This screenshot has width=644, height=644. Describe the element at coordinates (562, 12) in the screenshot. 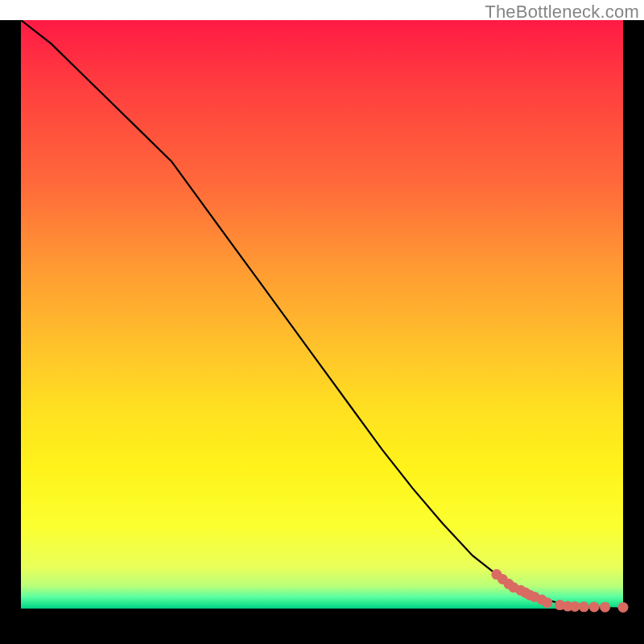

I see `watermark-text: TheBottleneck.com` at that location.